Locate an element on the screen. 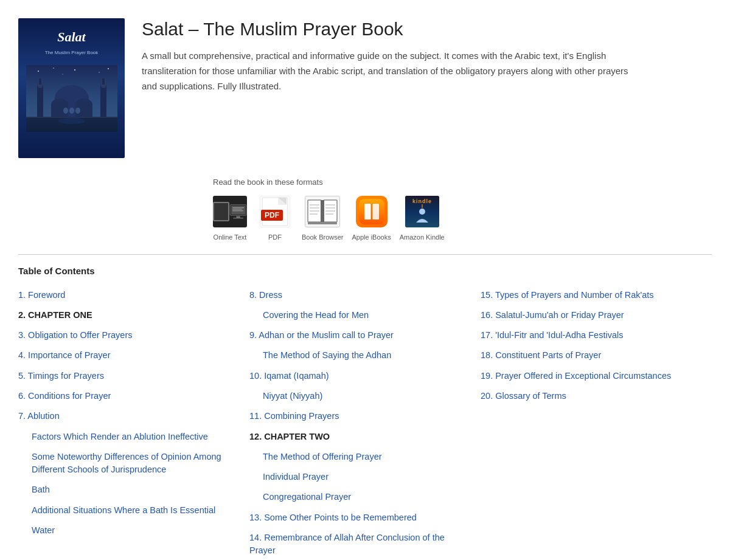 Image resolution: width=730 pixels, height=560 pixels. svg-text: PDF is located at coordinates (272, 215).